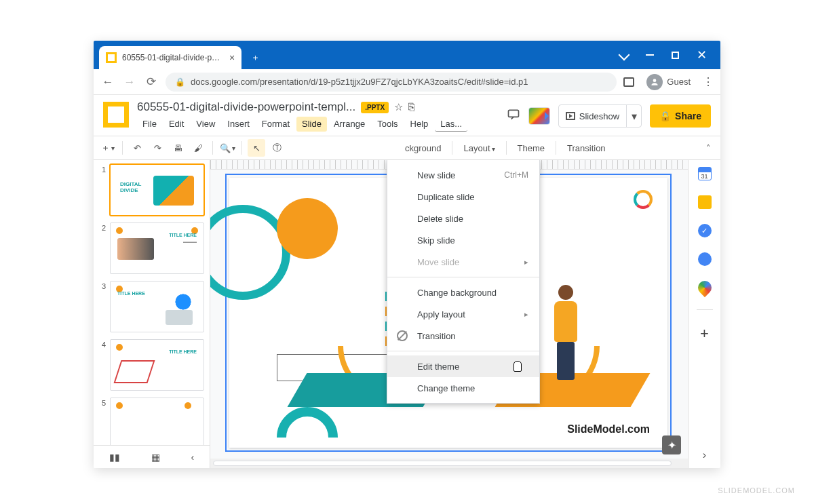 The width and height of the screenshot is (814, 504). I want to click on grid-view-icon: ▦, so click(156, 457).